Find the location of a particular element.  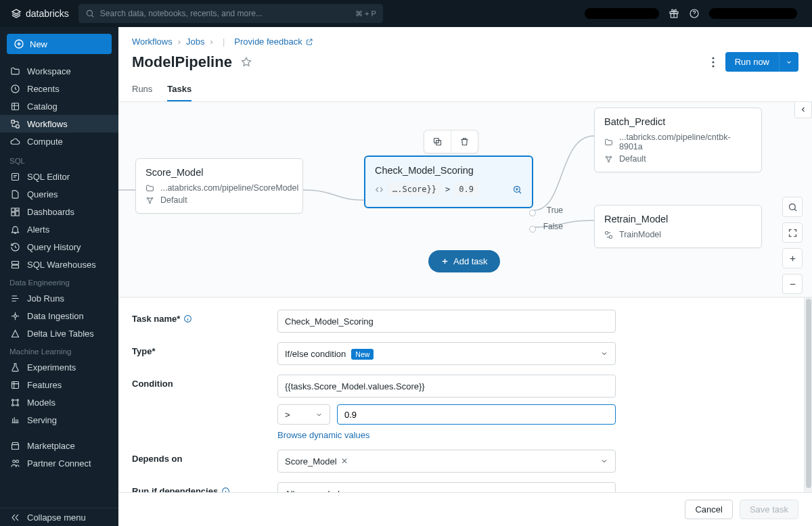

run-button-group: Run now is located at coordinates (762, 62).